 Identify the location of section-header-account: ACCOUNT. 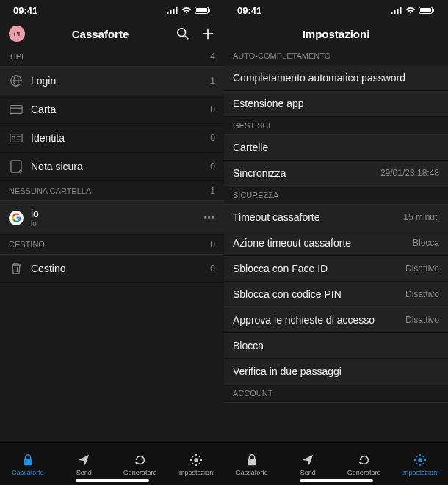
(336, 393).